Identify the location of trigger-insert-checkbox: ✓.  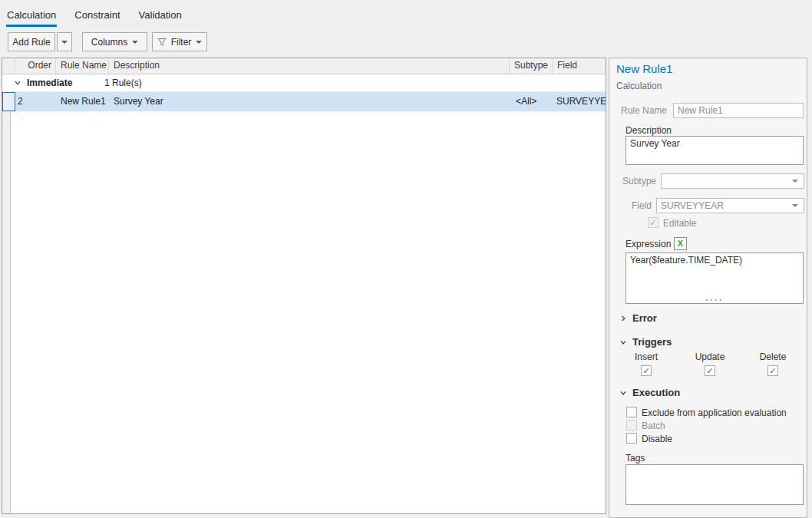
(646, 371).